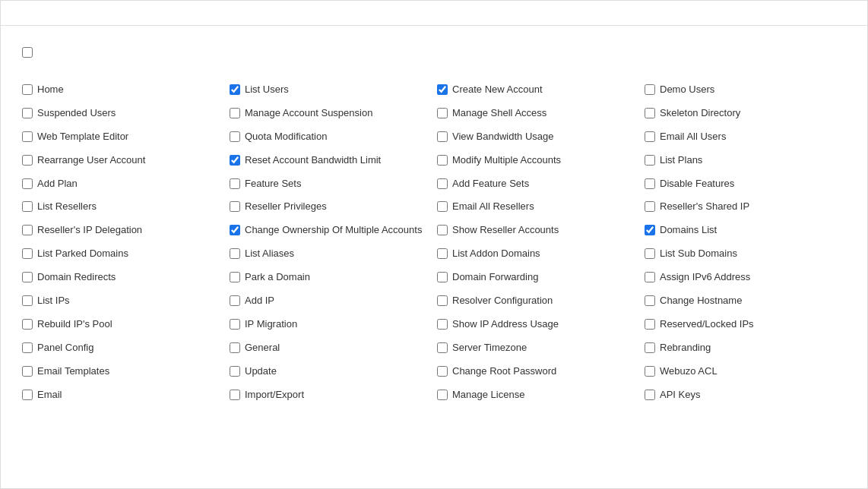  What do you see at coordinates (27, 137) in the screenshot?
I see `web-template-editor-checkbox` at bounding box center [27, 137].